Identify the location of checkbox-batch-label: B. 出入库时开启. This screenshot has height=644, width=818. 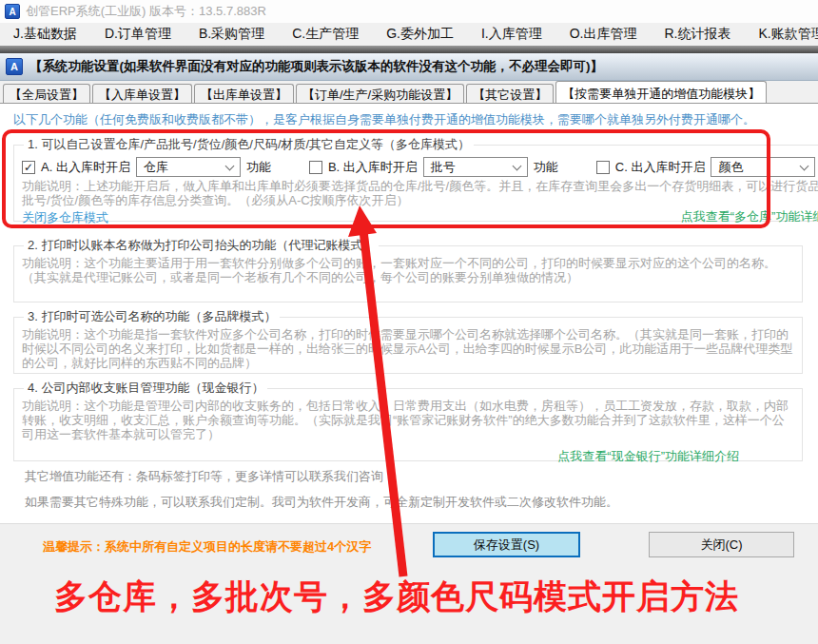
(373, 167).